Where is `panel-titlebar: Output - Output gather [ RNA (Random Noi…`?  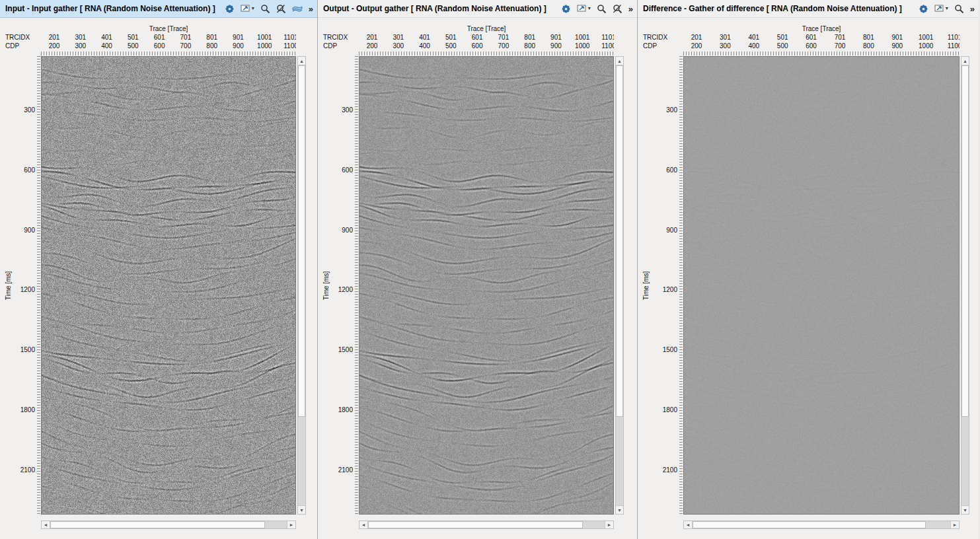
panel-titlebar: Output - Output gather [ RNA (Random Noi… is located at coordinates (477, 9).